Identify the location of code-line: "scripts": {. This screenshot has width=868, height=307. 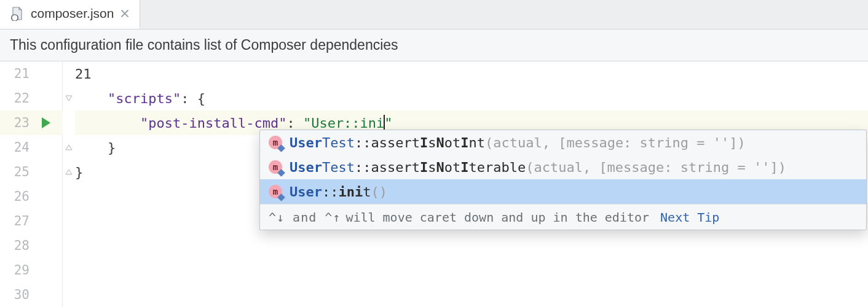
(471, 98).